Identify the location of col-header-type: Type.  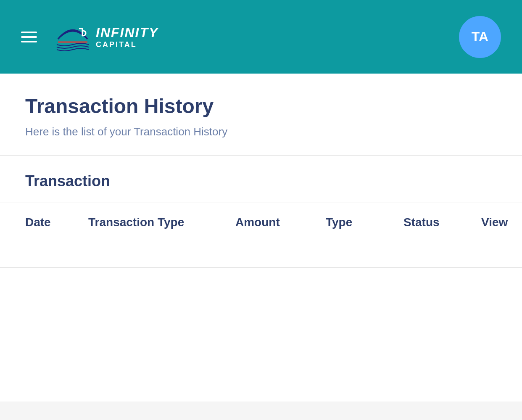
(365, 222).